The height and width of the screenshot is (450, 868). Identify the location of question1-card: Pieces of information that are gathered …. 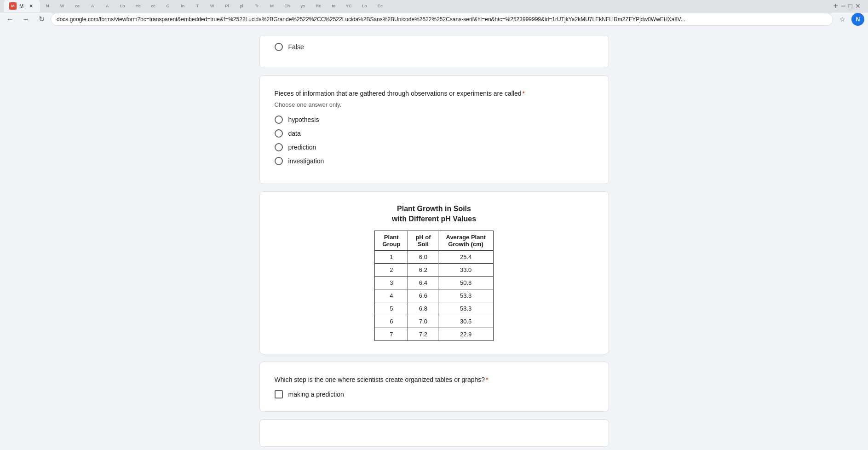
(434, 130).